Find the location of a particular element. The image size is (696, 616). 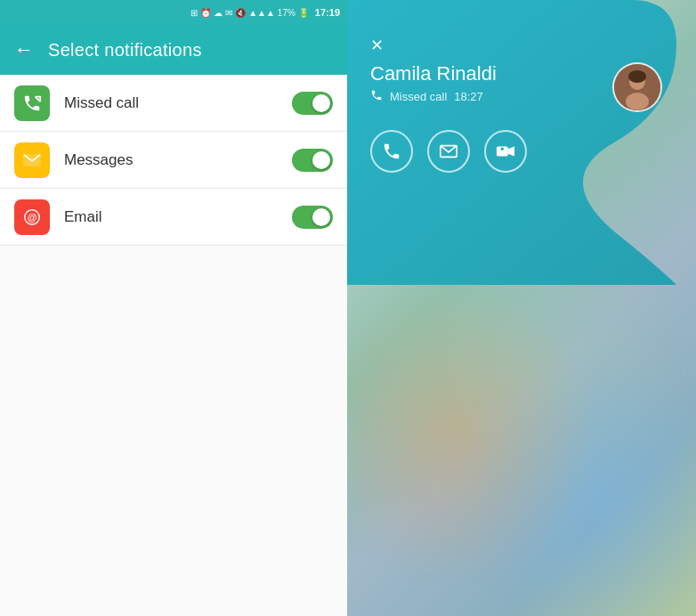

action-buttons is located at coordinates (516, 151).